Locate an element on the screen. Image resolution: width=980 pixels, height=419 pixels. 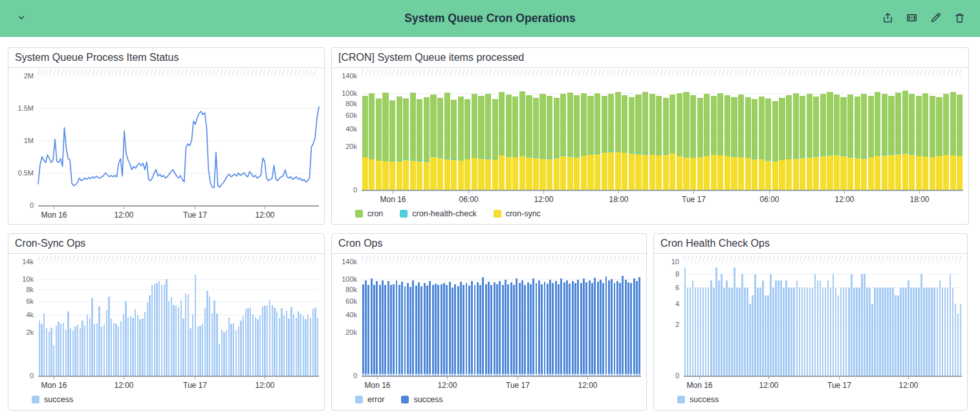
system-queue-process-item-status-canvas: 00.5M1M1.5M2MMon 1612:00Tue 1712:00 is located at coordinates (166, 144).